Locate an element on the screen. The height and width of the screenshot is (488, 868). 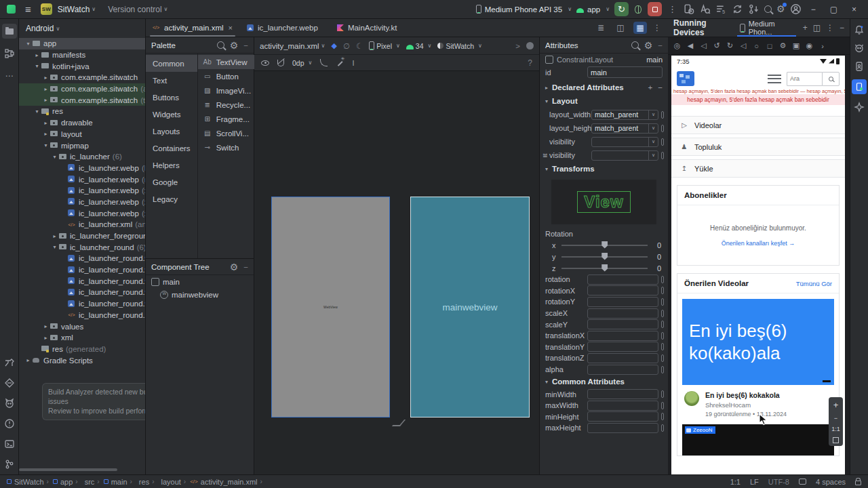
channel-avatar is located at coordinates (692, 399).